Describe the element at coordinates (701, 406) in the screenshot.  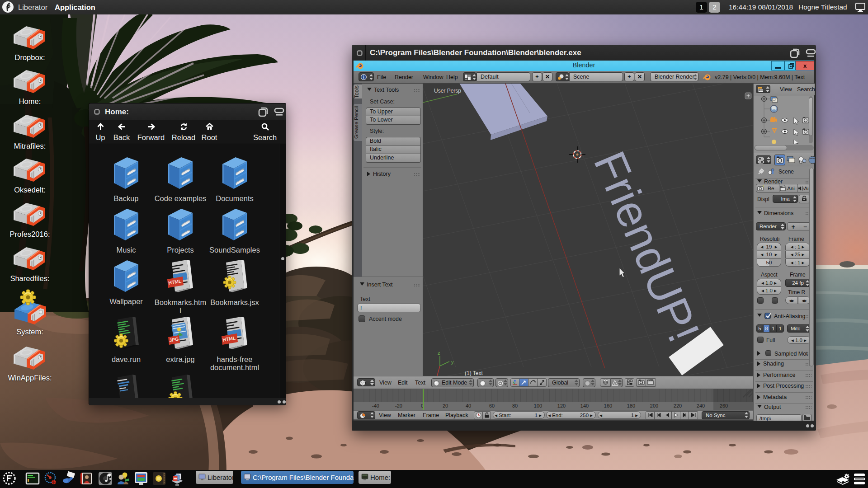
I see `svg-text: 240` at that location.